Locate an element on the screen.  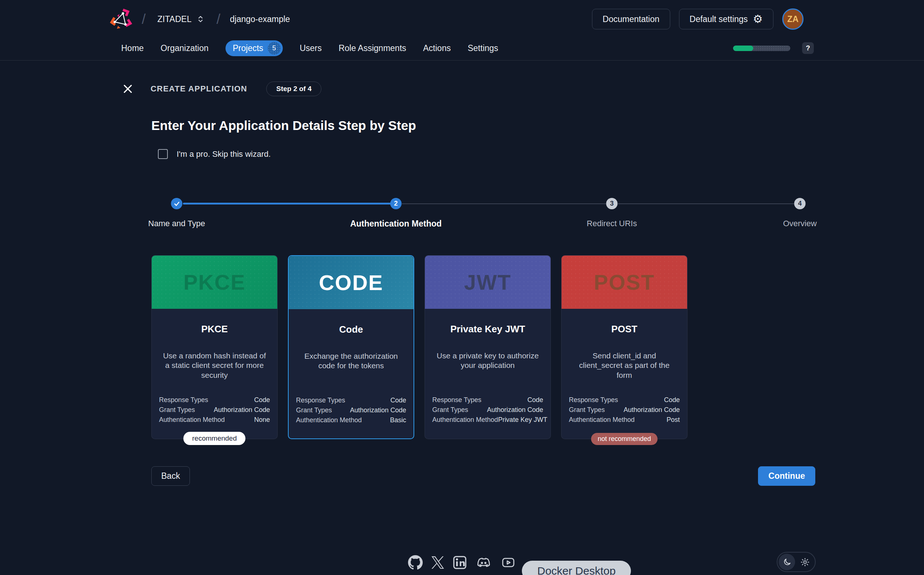
zitadel-logo-icon is located at coordinates (121, 19).